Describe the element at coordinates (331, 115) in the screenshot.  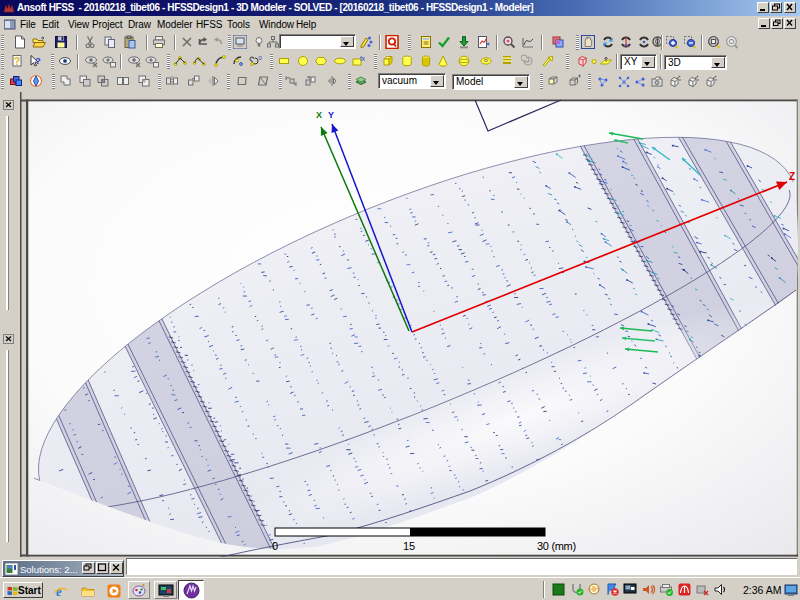
I see `svg-text: Y` at that location.